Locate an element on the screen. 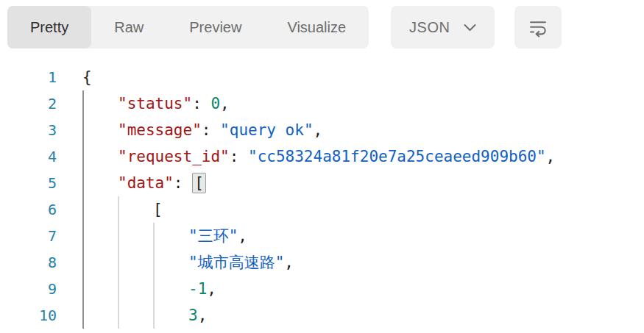 The height and width of the screenshot is (333, 644). code-token-number: -1 is located at coordinates (197, 289).